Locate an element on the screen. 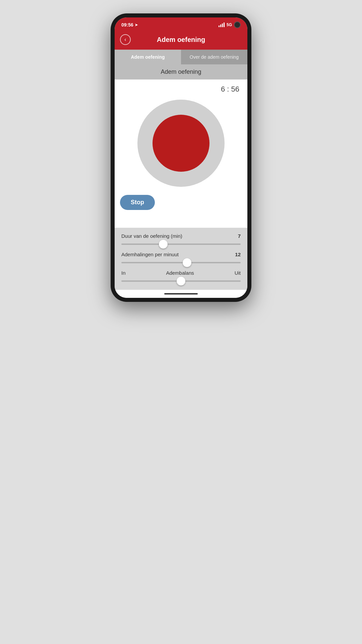  duration-slider-thumb is located at coordinates (163, 244).